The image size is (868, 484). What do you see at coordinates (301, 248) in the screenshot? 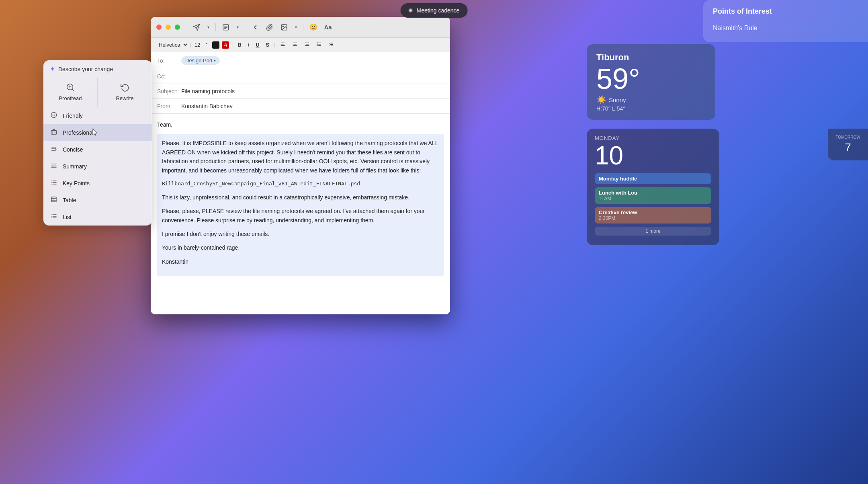
I see `body-closing: Yours in barely-contained rage,` at bounding box center [301, 248].